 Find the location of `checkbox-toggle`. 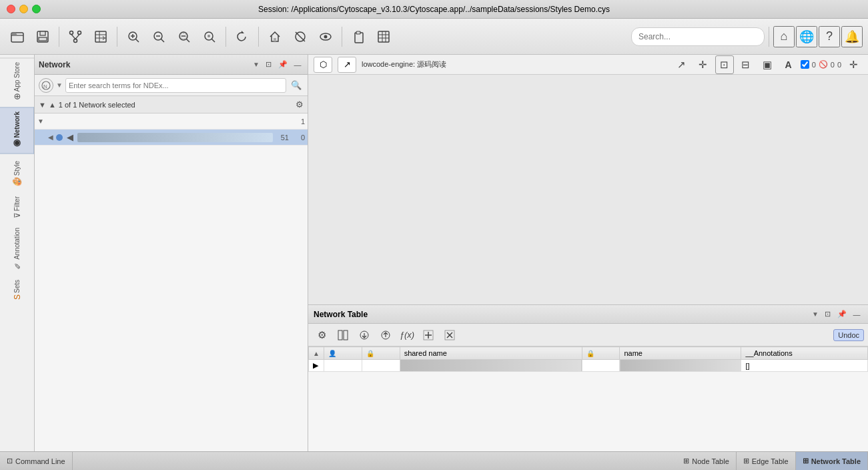

checkbox-toggle is located at coordinates (805, 64).